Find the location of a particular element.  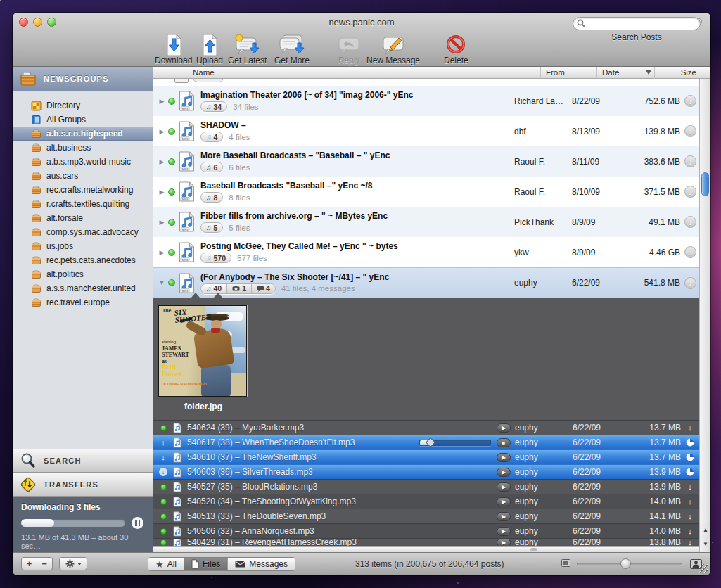

new-message-button: New Message is located at coordinates (393, 49).